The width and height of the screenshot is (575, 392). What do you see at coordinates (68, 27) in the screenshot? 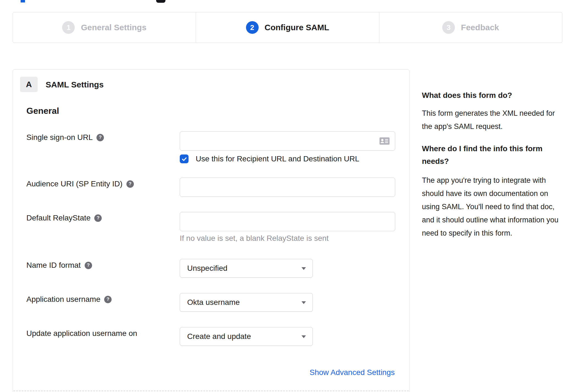
I see `step-number-badge: 1` at bounding box center [68, 27].